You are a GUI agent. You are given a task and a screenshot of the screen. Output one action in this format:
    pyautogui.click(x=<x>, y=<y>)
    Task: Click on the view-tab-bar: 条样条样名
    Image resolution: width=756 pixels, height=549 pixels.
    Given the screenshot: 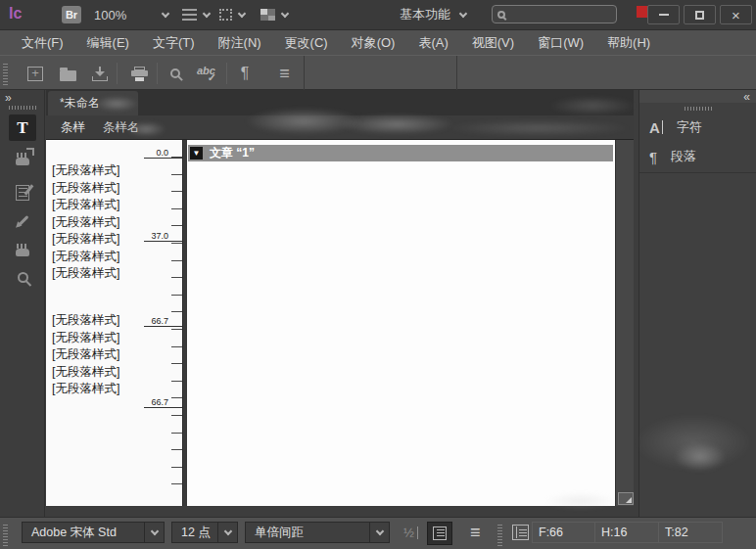 What is the action you would take?
    pyautogui.click(x=340, y=127)
    